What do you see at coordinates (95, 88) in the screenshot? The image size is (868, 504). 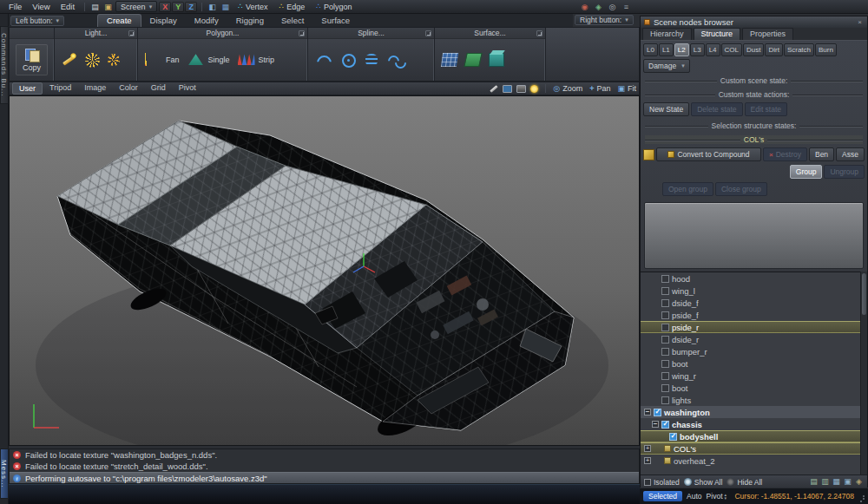 I see `viewport-tab: Image` at bounding box center [95, 88].